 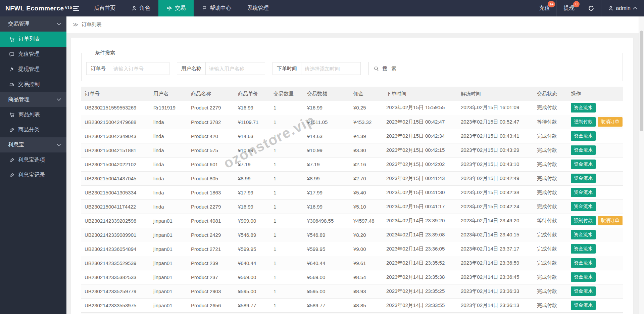 I want to click on cell-unfreeze-time: 2023年02月14日 23:49:20, so click(x=495, y=221).